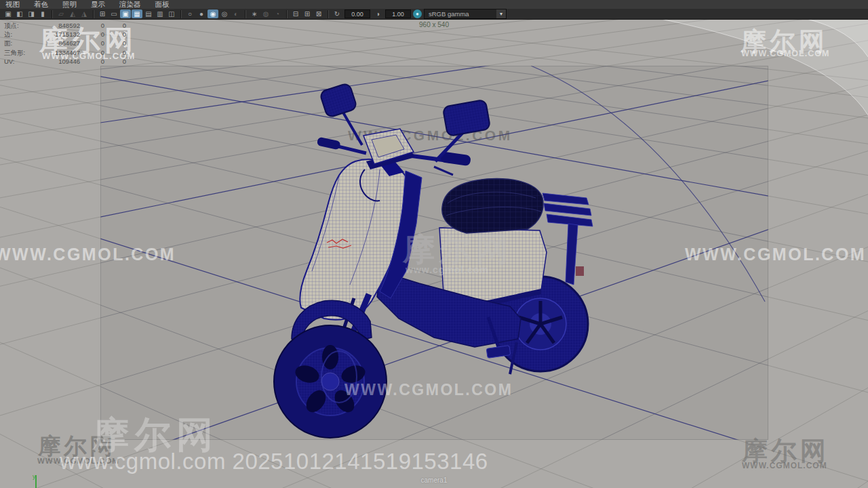 Image resolution: width=868 pixels, height=488 pixels. What do you see at coordinates (65, 34) in the screenshot?
I see `hud-row: 边:171513200` at bounding box center [65, 34].